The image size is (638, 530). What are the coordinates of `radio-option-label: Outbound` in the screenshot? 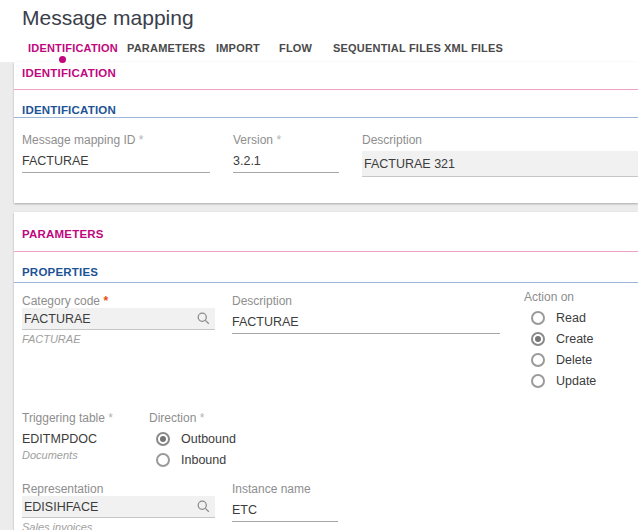 It's located at (208, 439).